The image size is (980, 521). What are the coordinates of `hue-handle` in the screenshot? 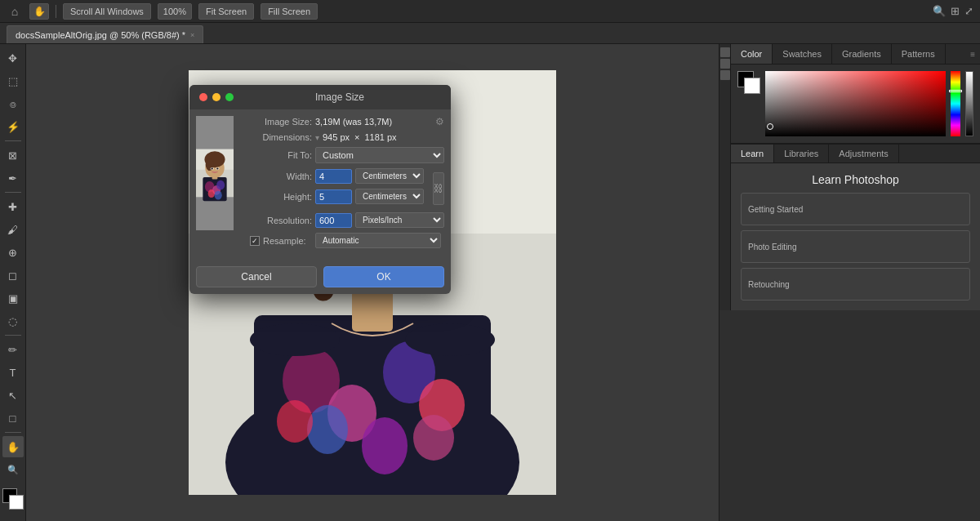 It's located at (956, 91).